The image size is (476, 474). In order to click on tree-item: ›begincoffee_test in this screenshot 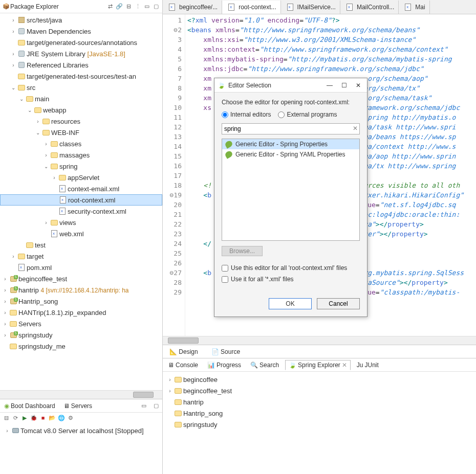, I will do `click(81, 279)`.